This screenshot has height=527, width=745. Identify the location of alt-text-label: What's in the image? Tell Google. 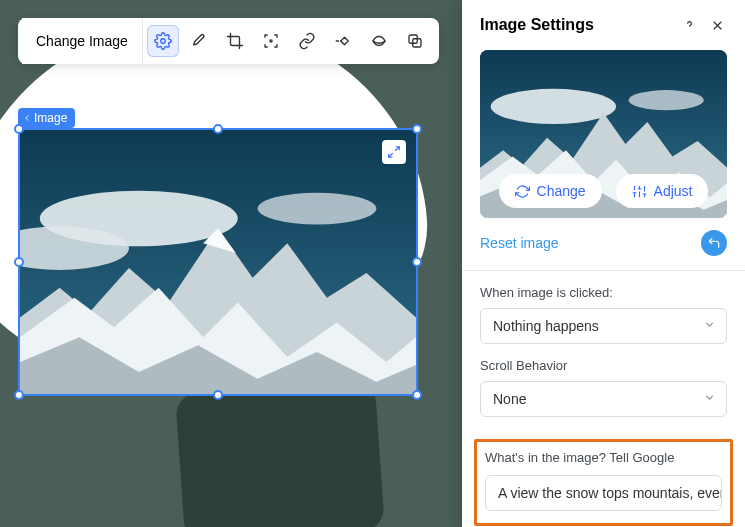
(604, 458).